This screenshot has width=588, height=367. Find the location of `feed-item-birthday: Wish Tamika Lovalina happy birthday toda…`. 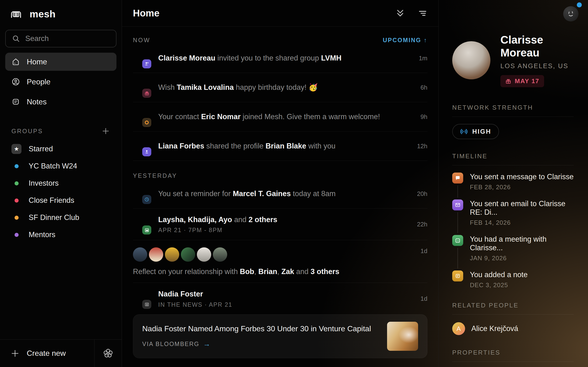

feed-item-birthday: Wish Tamika Lovalina happy birthday toda… is located at coordinates (280, 87).